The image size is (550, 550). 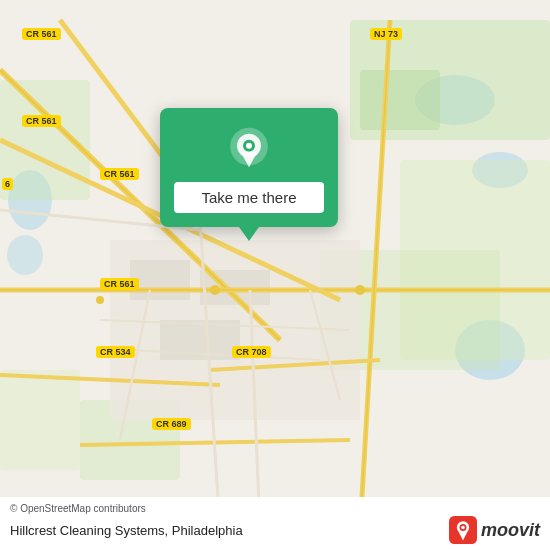 I want to click on road-label-cr561-top: CR 561, so click(x=42, y=34).